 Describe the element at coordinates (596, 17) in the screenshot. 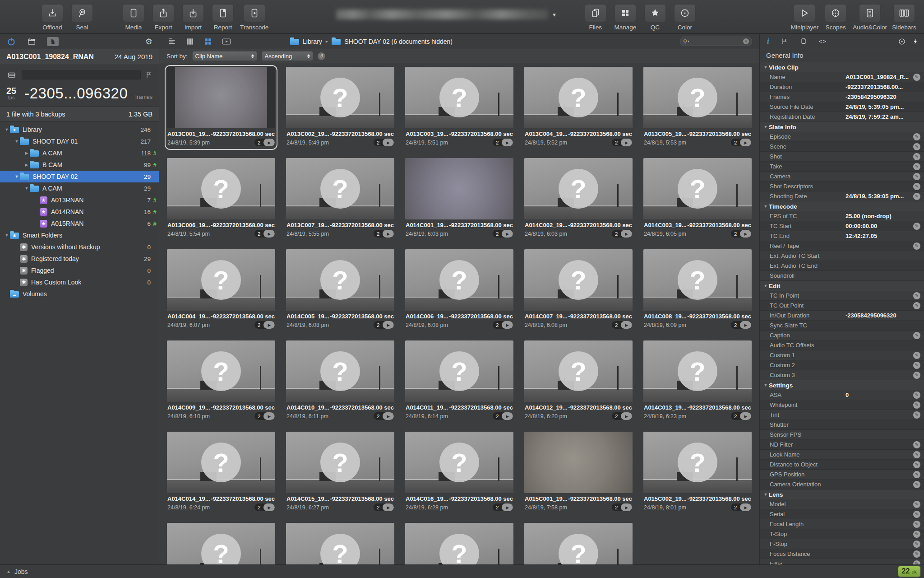

I see `toolbar-button-files: Files` at that location.